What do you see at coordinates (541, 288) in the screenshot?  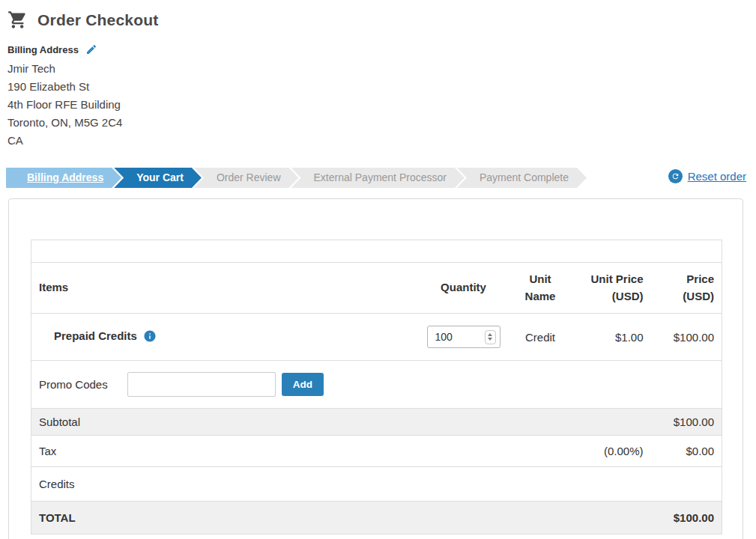 I see `col-header-unit-name: Unit Name` at bounding box center [541, 288].